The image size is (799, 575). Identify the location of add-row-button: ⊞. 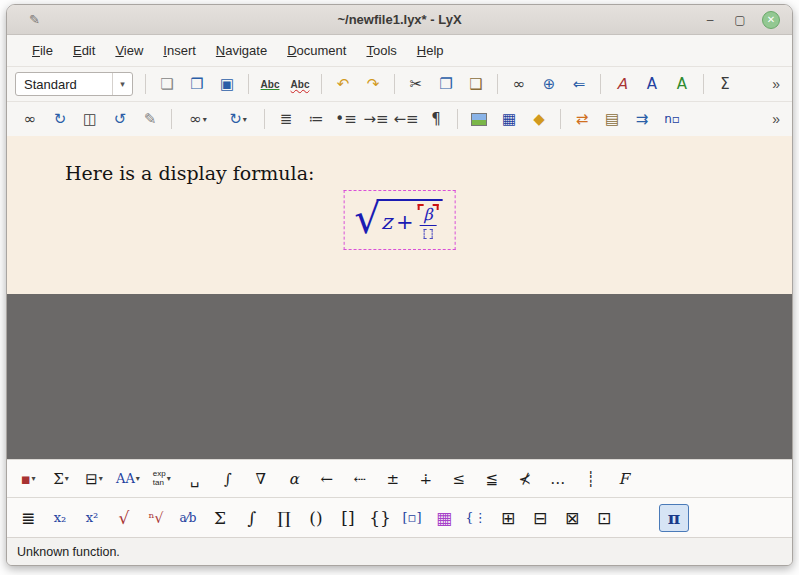
(508, 518).